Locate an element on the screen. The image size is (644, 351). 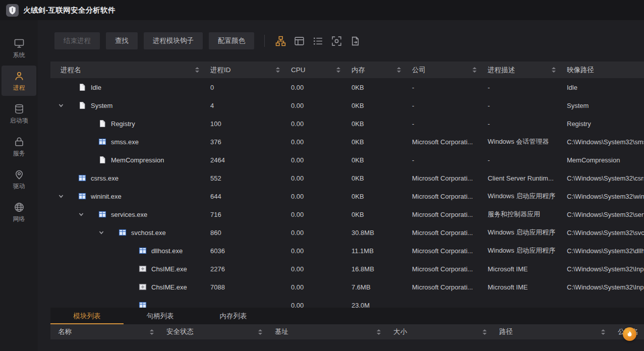
process-name: ChsIME.exe is located at coordinates (169, 269).